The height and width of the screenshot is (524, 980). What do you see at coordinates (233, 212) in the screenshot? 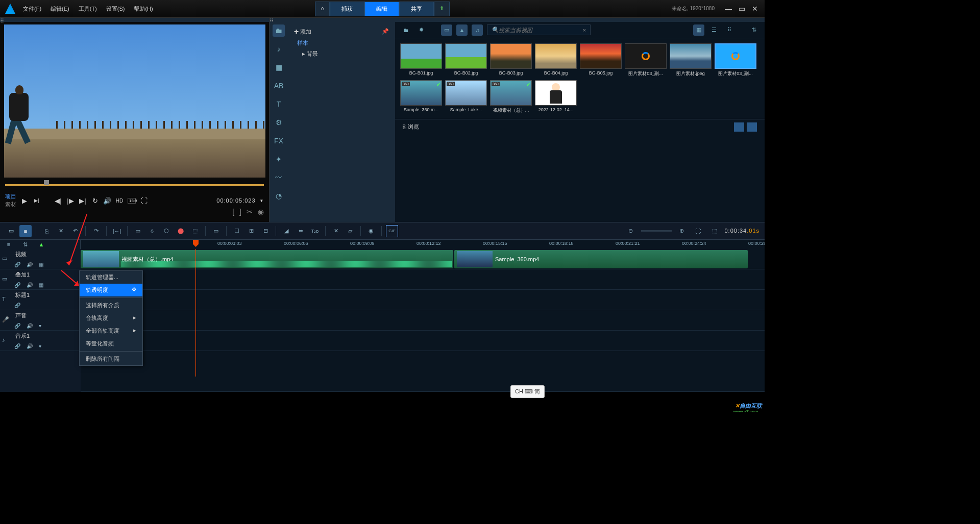
I see `mark-in-icon: [` at bounding box center [233, 212].